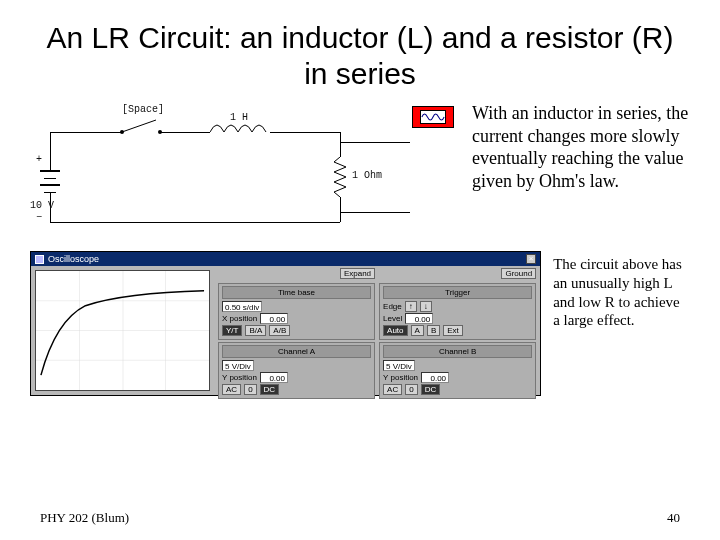  Describe the element at coordinates (270, 390) in the screenshot. I see `cha-dc: DC` at that location.